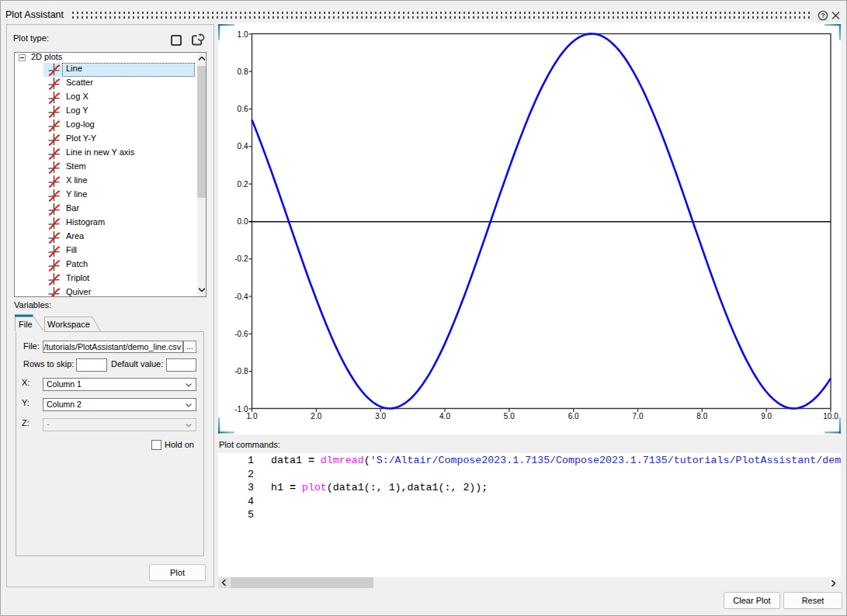  Describe the element at coordinates (831, 416) in the screenshot. I see `svg-text: 10.0` at that location.